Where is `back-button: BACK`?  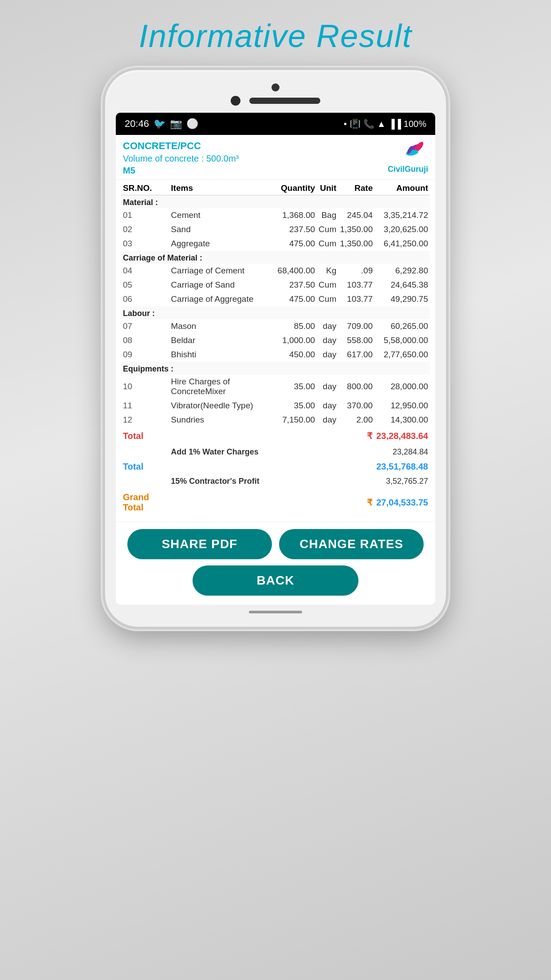
back-button: BACK is located at coordinates (276, 581).